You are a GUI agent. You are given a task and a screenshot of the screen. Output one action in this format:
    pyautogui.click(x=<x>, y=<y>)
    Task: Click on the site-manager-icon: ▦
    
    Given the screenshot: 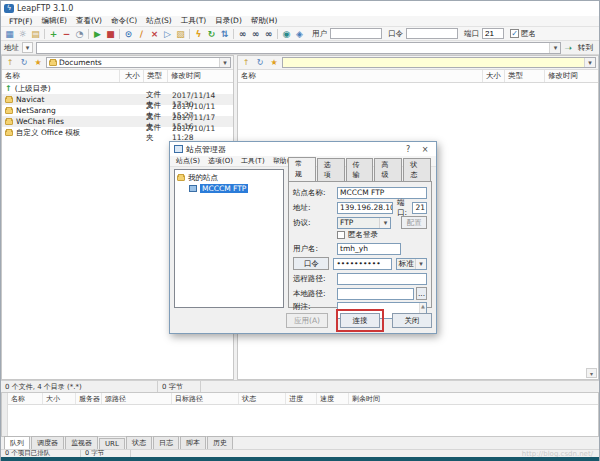 What is the action you would take?
    pyautogui.click(x=10, y=34)
    